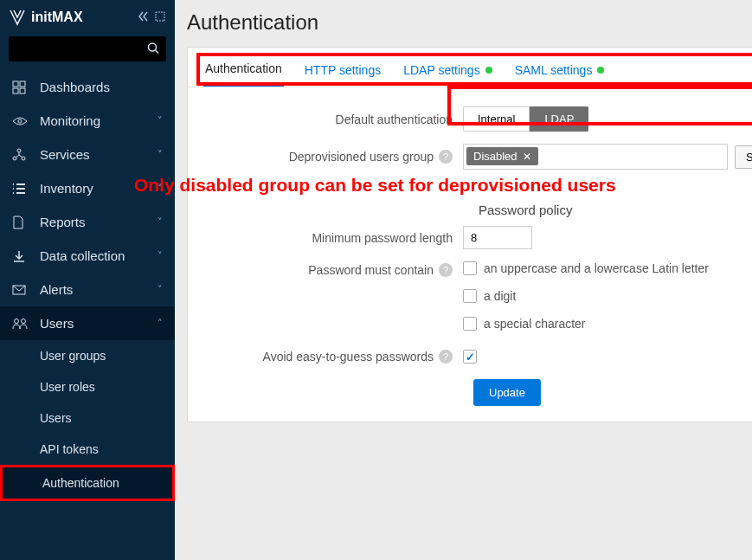  Describe the element at coordinates (22, 324) in the screenshot. I see `users-icon` at that location.